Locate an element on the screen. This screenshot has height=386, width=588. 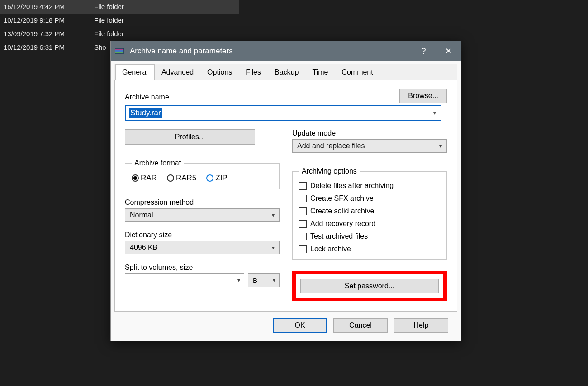
winrar-icon is located at coordinates (119, 51).